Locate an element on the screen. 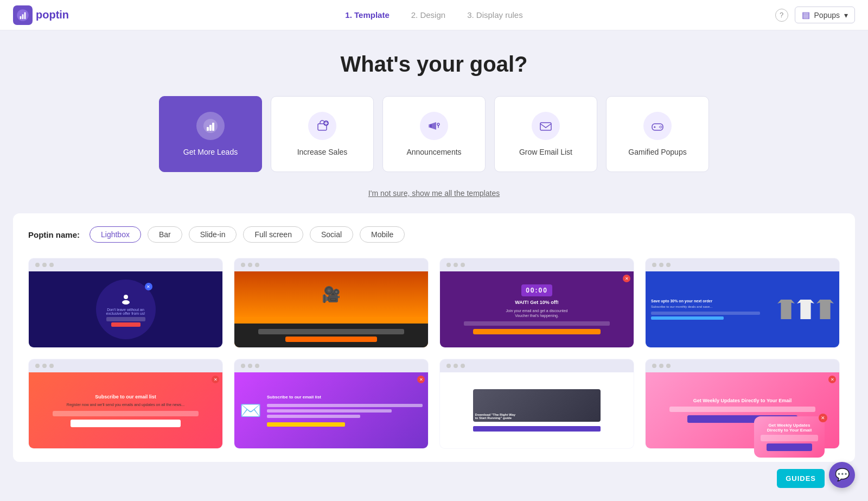 The width and height of the screenshot is (868, 501). template-card-body: ✕ 🎥 is located at coordinates (331, 309).